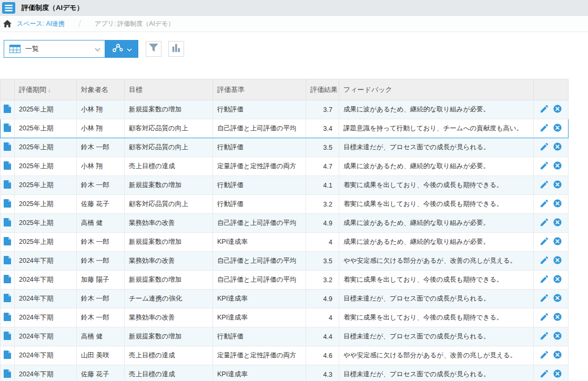 This screenshot has height=381, width=588. I want to click on funnel-icon, so click(154, 49).